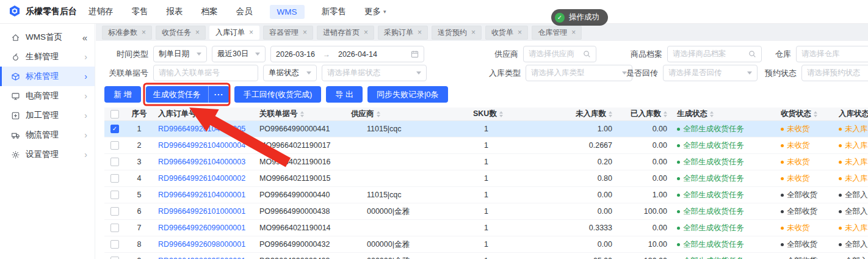 The image size is (868, 259). What do you see at coordinates (347, 54) in the screenshot?
I see `date-range-picker: 2026-03-16→2026-04-14` at bounding box center [347, 54].